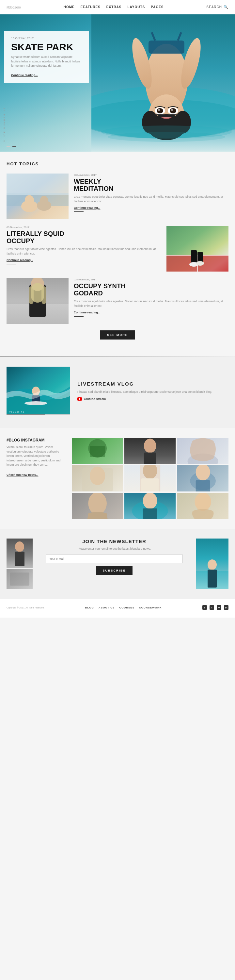  I want to click on nav-logo: #blogzero, so click(14, 7).